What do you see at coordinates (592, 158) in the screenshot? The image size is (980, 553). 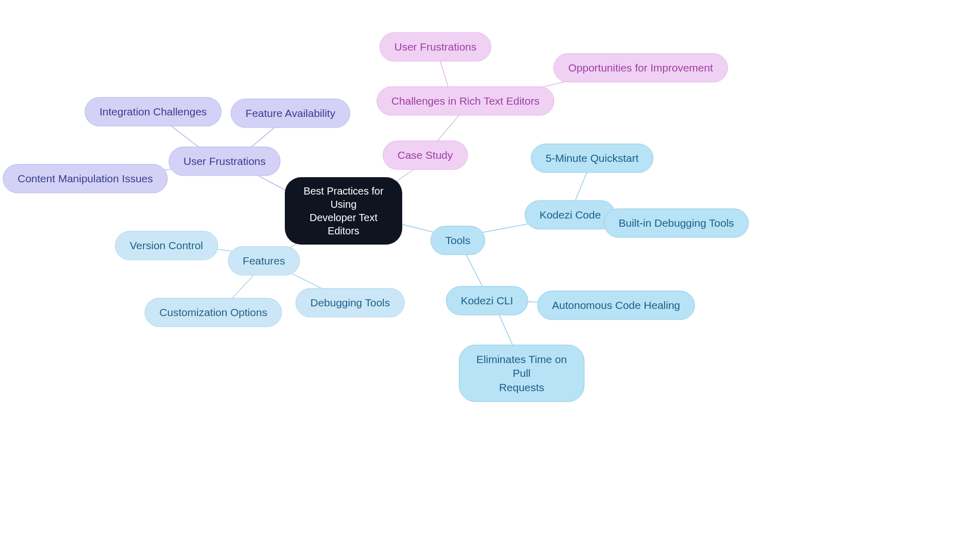 I see `quickstart-node: 5-Minute Quickstart` at bounding box center [592, 158].